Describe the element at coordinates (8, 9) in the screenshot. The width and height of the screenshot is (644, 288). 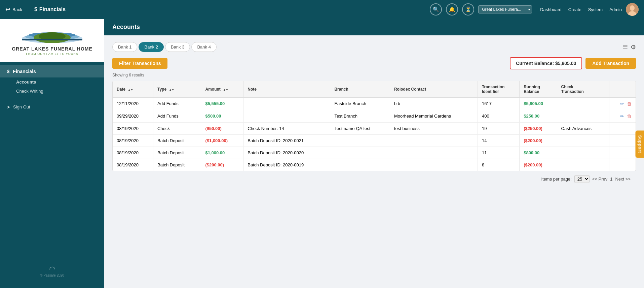
I see `back-arrow-icon: ↩` at that location.